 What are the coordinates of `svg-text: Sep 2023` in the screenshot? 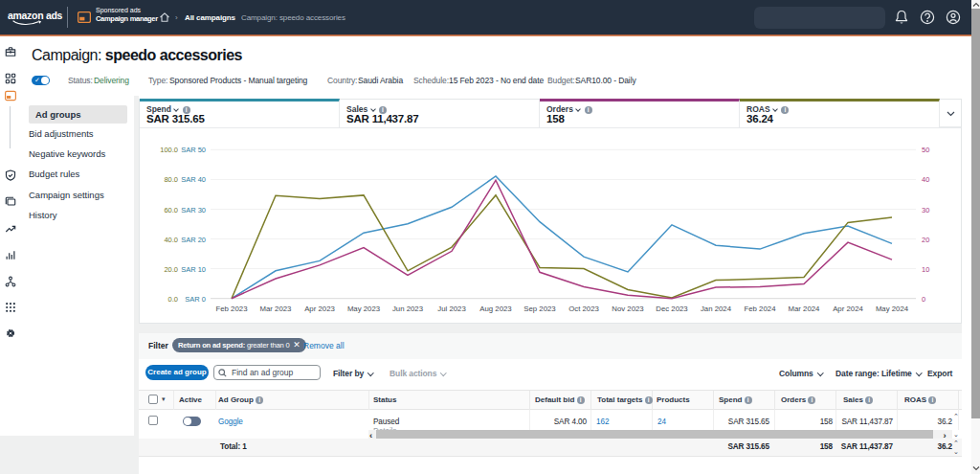 It's located at (540, 308).